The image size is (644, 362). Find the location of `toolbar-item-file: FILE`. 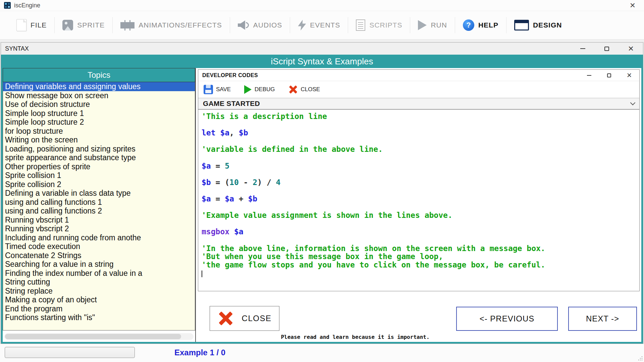

toolbar-item-file: FILE is located at coordinates (32, 25).